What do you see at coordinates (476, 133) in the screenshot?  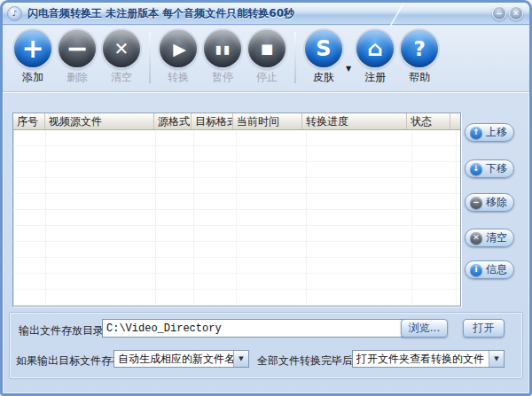 I see `arrow-up-icon: ↑` at bounding box center [476, 133].